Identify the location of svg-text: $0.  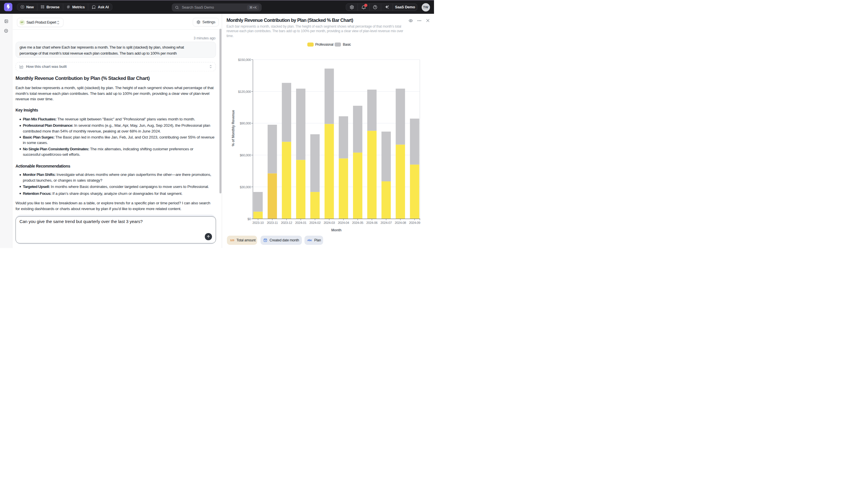
(249, 219).